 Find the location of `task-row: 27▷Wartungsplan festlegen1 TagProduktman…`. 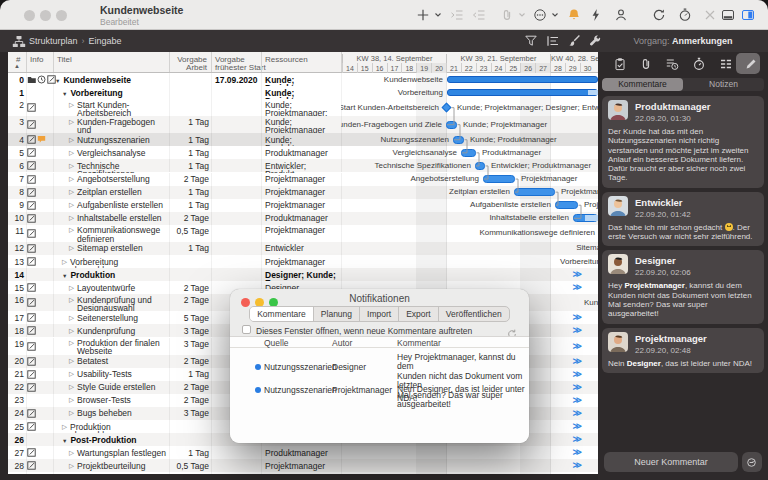

task-row: 27▷Wartungsplan festlegen1 TagProduktman… is located at coordinates (303, 452).